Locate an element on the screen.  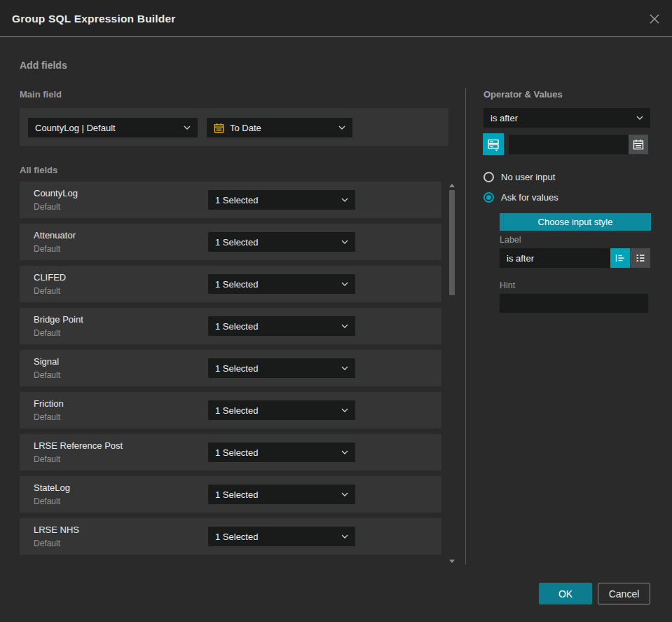
field-row: Friction Default 1 Selected is located at coordinates (231, 410).